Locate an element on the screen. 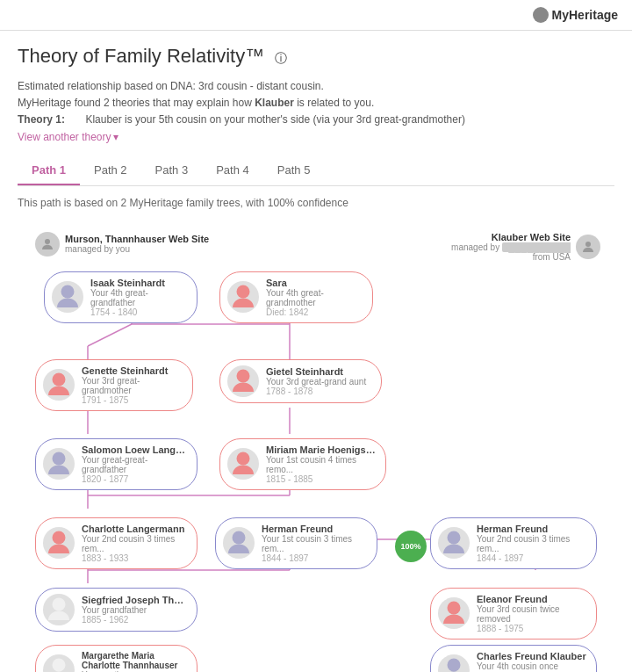 Image resolution: width=632 pixels, height=672 pixels. person-name: Klauber is located at coordinates (274, 103).